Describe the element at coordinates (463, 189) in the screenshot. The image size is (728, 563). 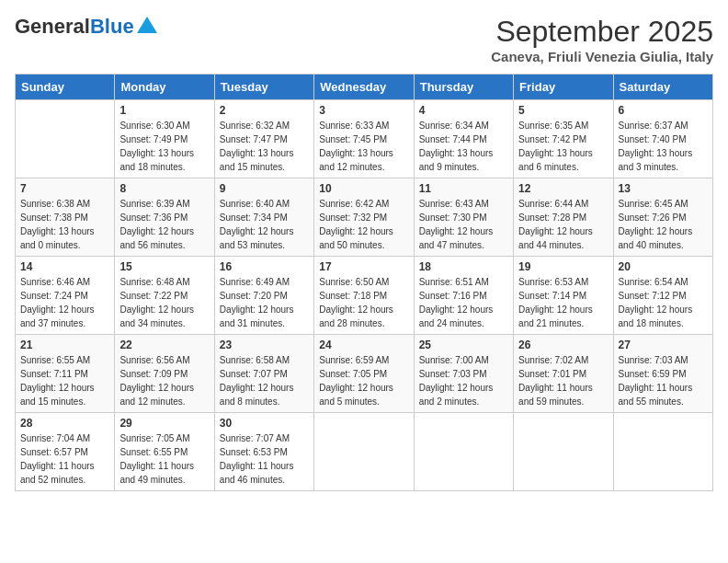
I see `day-number: 11` at that location.